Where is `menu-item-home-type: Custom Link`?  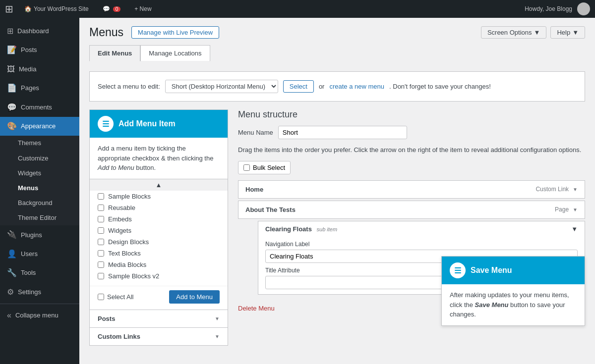
menu-item-home-type: Custom Link is located at coordinates (552, 189).